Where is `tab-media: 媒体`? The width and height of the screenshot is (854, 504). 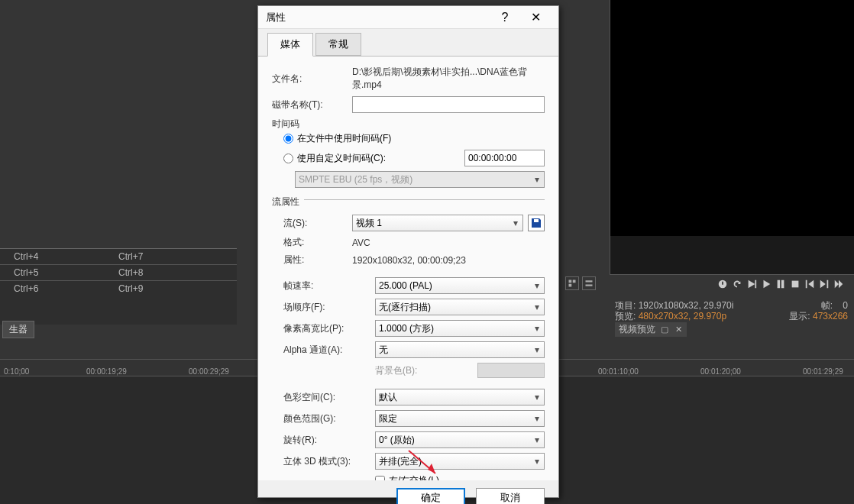 tab-media: 媒体 is located at coordinates (290, 44).